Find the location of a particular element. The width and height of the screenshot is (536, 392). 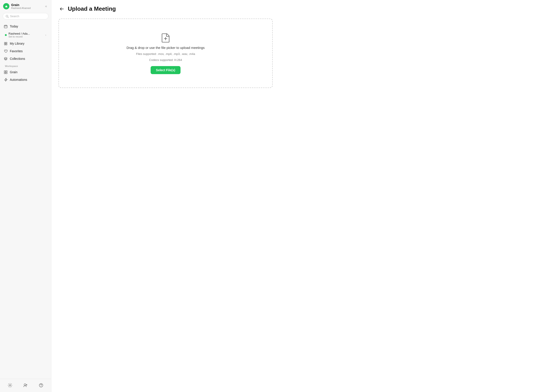

workspace-section-label: Workspace is located at coordinates (26, 65).